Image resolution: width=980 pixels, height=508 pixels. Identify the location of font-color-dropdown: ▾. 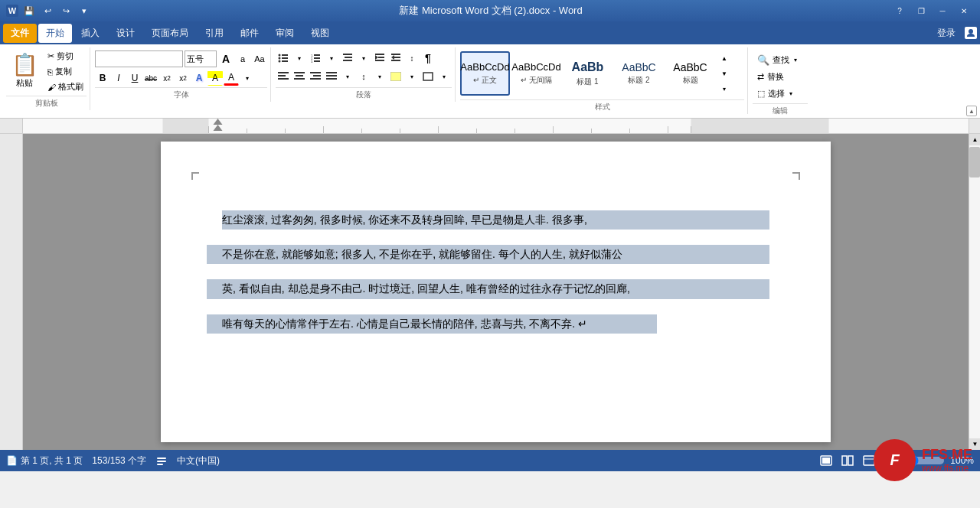
(247, 78).